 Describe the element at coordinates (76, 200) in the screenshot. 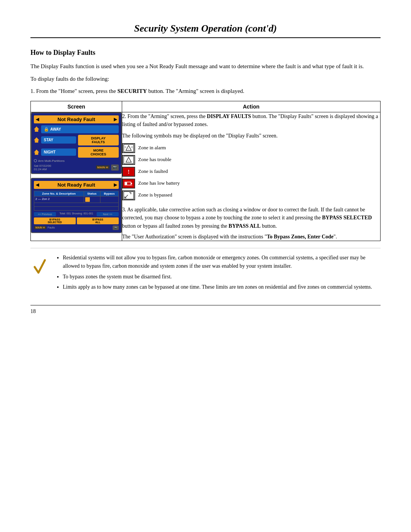

I see `zone-row: 2 — Zon 2` at that location.